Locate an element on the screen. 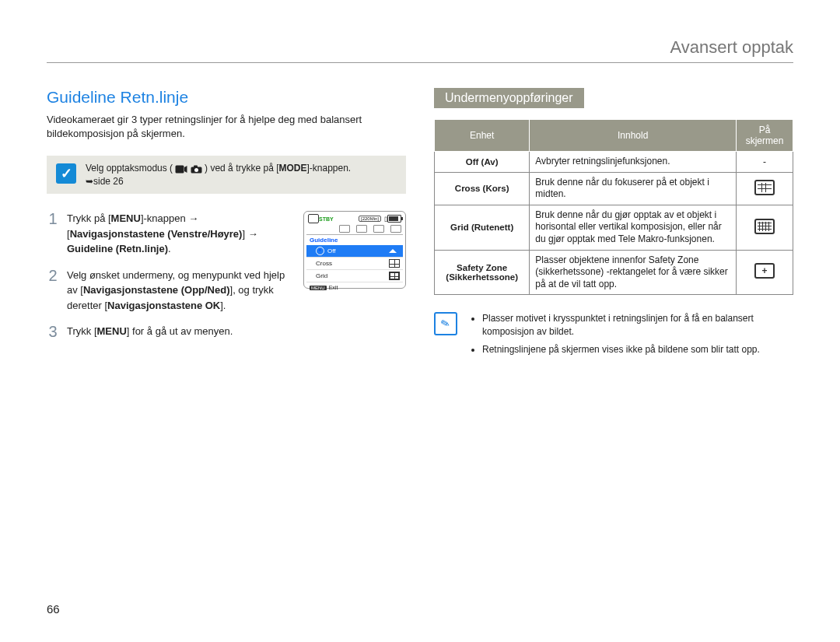 This screenshot has height=642, width=840. note-part: ) ved å trykke på [ is located at coordinates (241, 168).